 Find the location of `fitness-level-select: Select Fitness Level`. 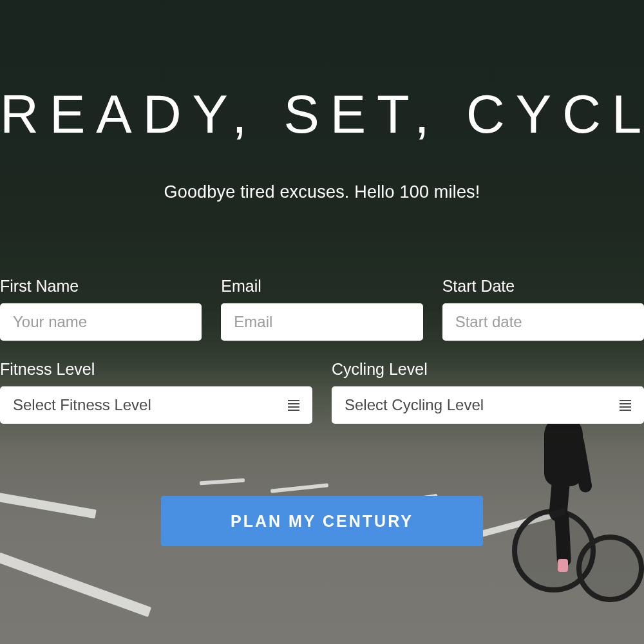

fitness-level-select: Select Fitness Level is located at coordinates (156, 405).